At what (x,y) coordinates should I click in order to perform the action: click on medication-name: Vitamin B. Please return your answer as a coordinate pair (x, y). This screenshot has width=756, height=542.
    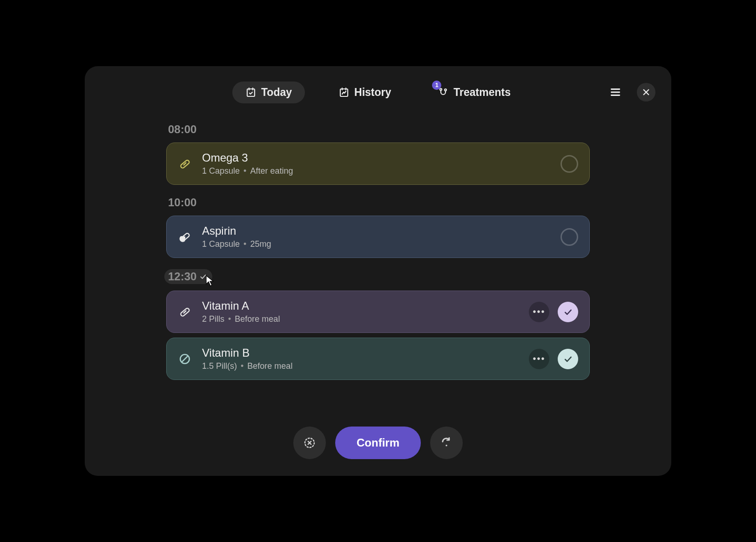
    Looking at the image, I should click on (360, 353).